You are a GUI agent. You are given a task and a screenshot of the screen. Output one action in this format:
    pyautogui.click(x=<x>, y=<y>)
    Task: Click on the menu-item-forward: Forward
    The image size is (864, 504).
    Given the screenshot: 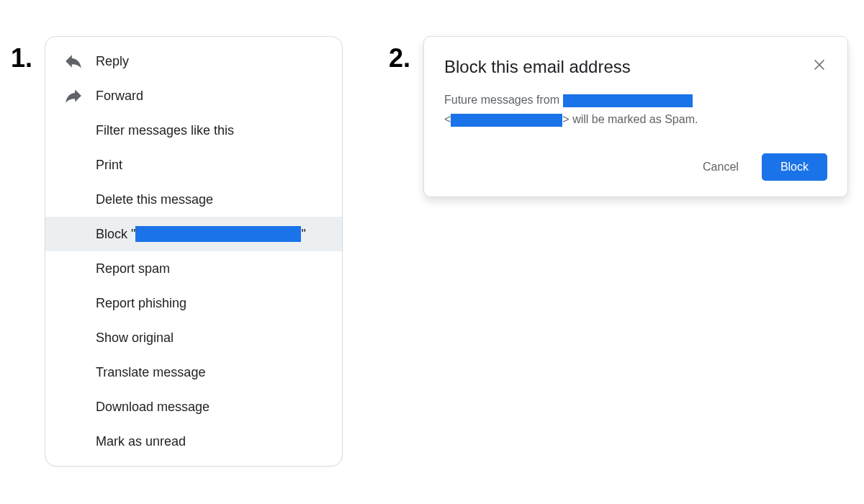 What is the action you would take?
    pyautogui.click(x=194, y=96)
    